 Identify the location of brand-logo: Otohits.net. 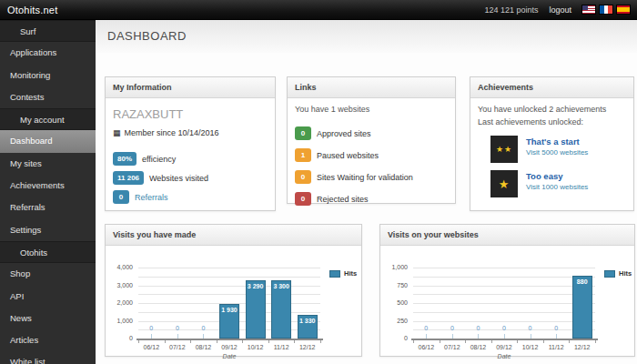
(33, 10).